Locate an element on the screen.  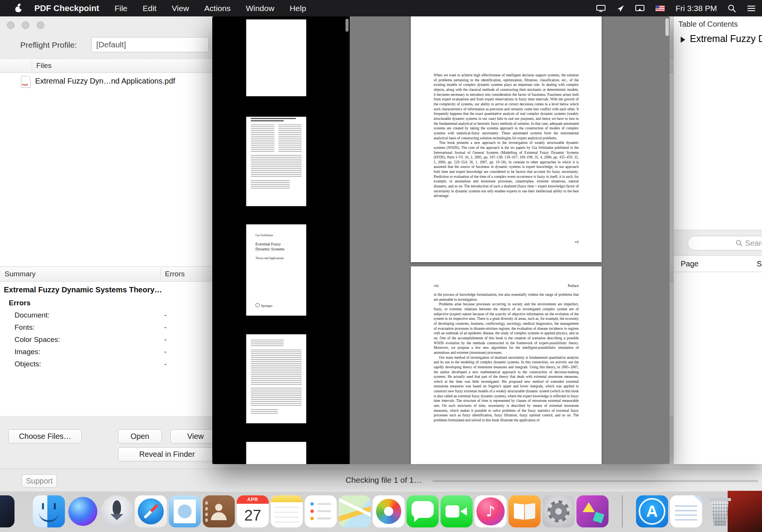
thumb-title: Extremal Fuzzy Dynamic Systems is located at coordinates (274, 247).